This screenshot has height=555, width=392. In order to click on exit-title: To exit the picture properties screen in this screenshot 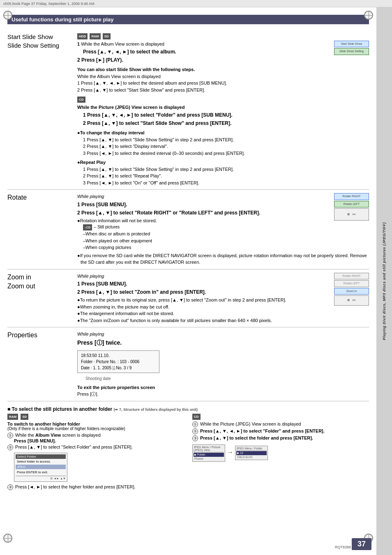, I will do `click(223, 388)`.